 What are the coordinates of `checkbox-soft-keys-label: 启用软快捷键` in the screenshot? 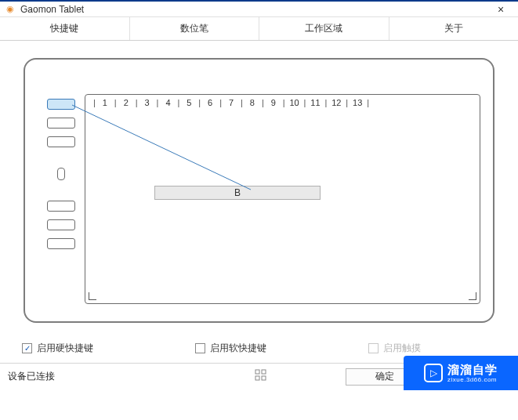 It's located at (238, 348).